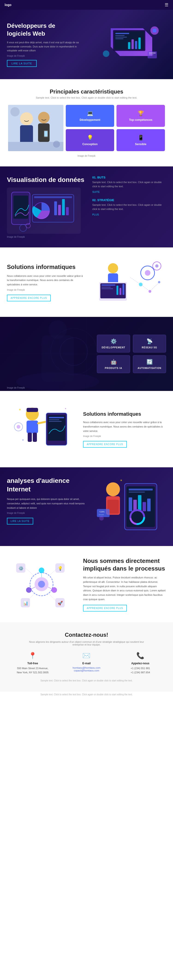 The width and height of the screenshot is (173, 980). Describe the element at coordinates (129, 207) in the screenshot. I see `dataviz-section-2: 02. STRATÉGIE Sample text. Click to sele…` at that location.